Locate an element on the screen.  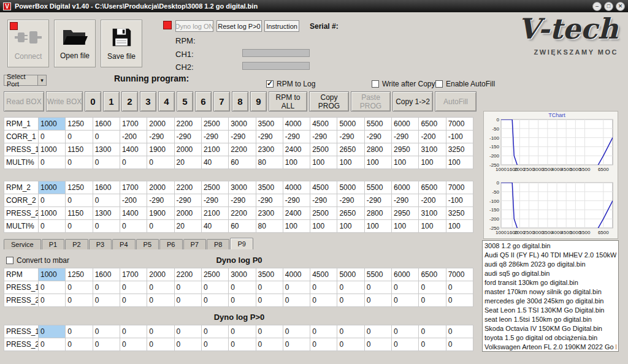
instruction-button: Instruction is located at coordinates (282, 26).